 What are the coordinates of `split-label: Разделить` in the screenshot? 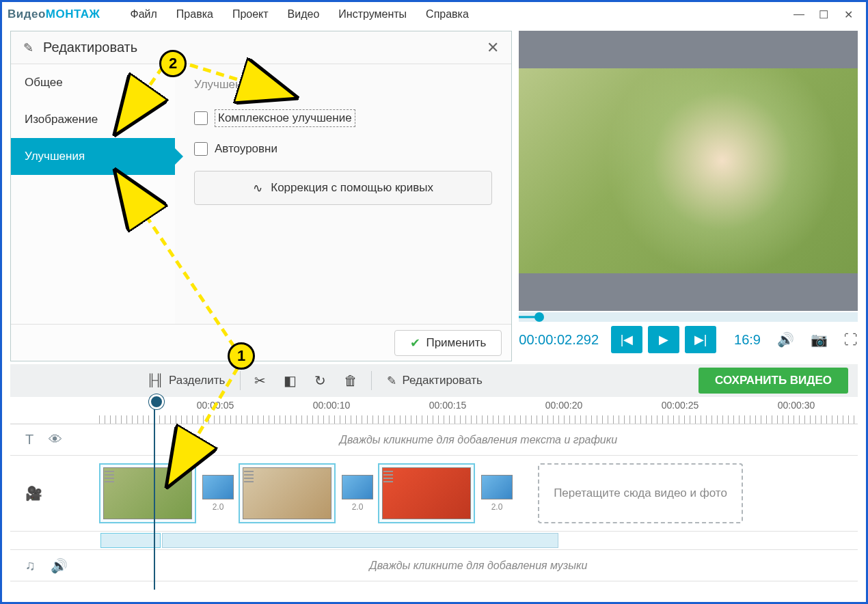 It's located at (197, 381).